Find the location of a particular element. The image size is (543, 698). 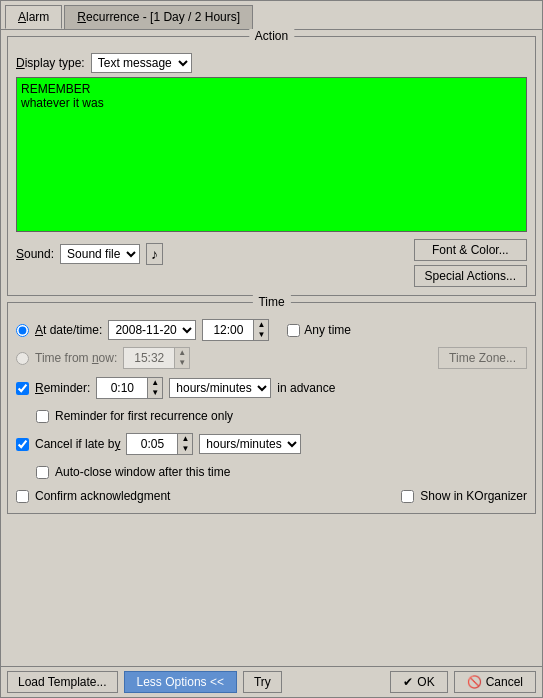

at-datetime-row: At date/time: 2008-11-20 12:00 ▲ ▼ Any t… is located at coordinates (272, 330).